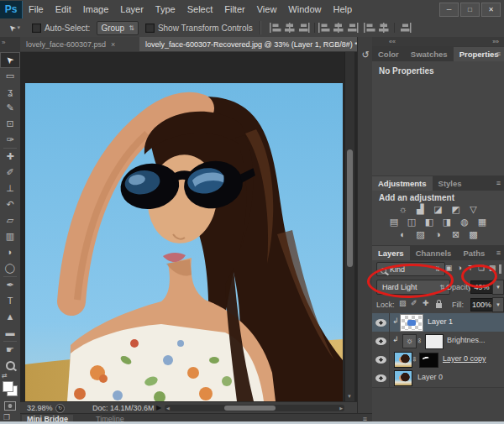  What do you see at coordinates (10, 317) in the screenshot?
I see `tool-path-selection: ▲` at bounding box center [10, 317].